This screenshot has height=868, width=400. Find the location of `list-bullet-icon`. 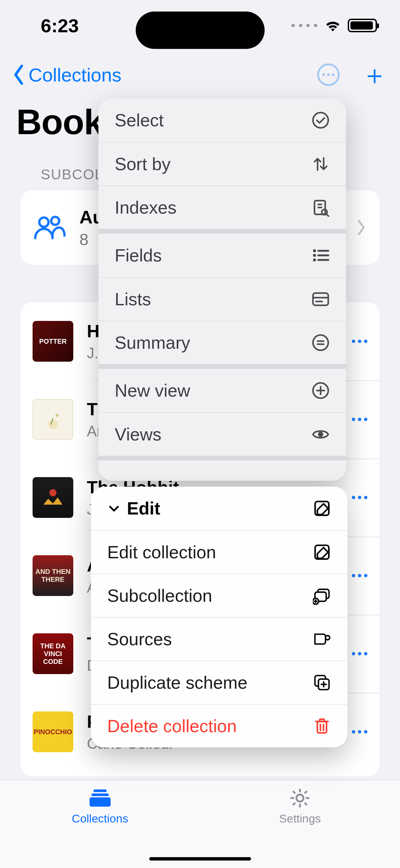

list-bullet-icon is located at coordinates (321, 255).